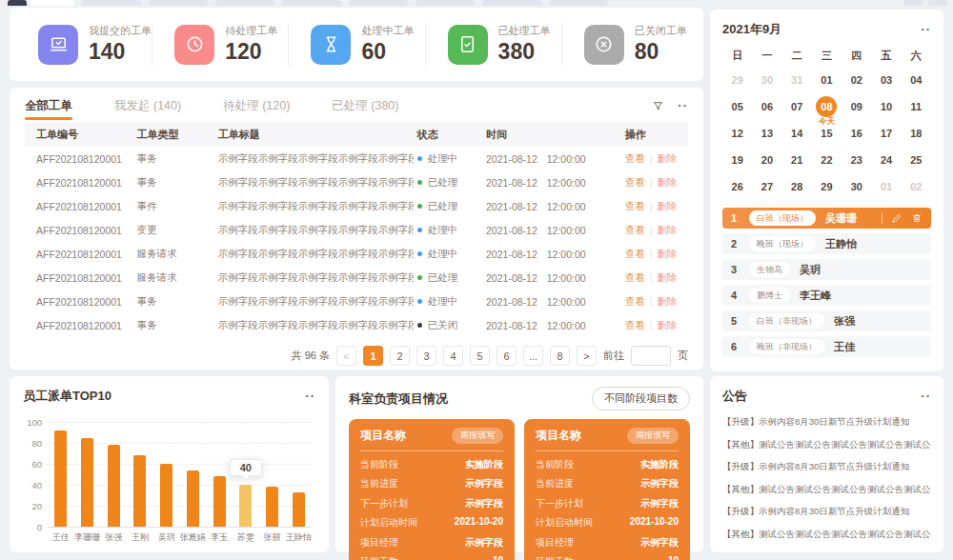 The image size is (953, 560). What do you see at coordinates (827, 347) in the screenshot?
I see `schedule-row: 6晚班（非现场）王佳` at bounding box center [827, 347].